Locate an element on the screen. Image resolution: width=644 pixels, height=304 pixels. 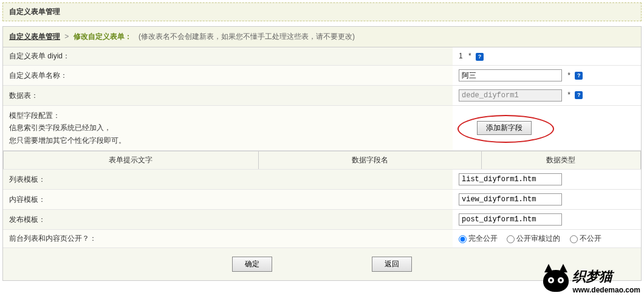
label-config: 模型字段配置： 信息索引类字段系统已经加入， 您只需要增加其它个性化字段即可。 is located at coordinates (228, 128).